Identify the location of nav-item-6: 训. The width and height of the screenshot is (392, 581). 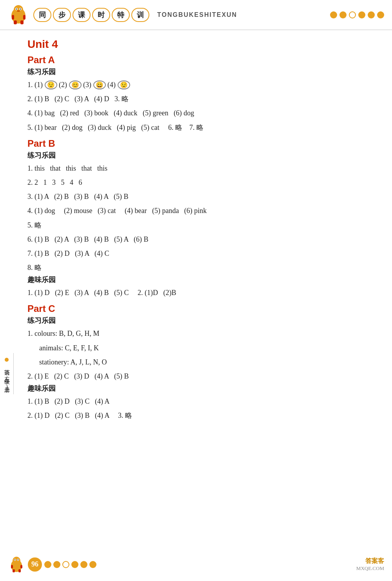
(140, 15).